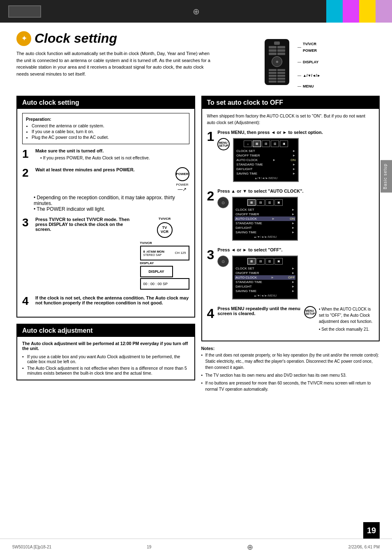 The image size is (392, 555). I want to click on menu-screen-1: ☼ ▦ ▤ ▥ ▣ CLOCK SET ►, so click(266, 160).